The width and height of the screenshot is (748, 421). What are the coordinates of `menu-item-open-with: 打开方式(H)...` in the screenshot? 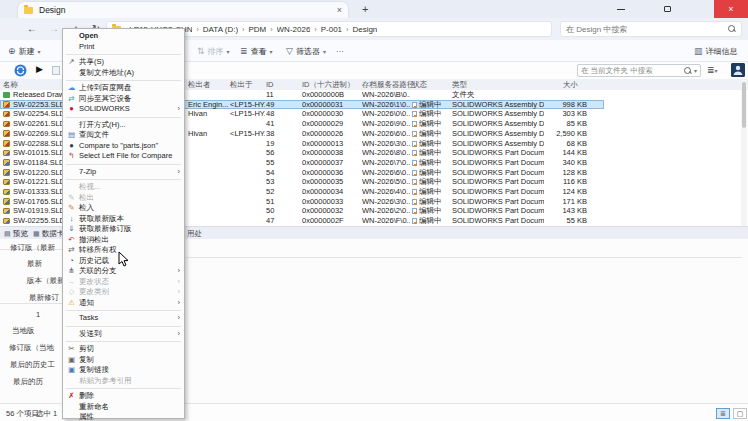 It's located at (124, 126).